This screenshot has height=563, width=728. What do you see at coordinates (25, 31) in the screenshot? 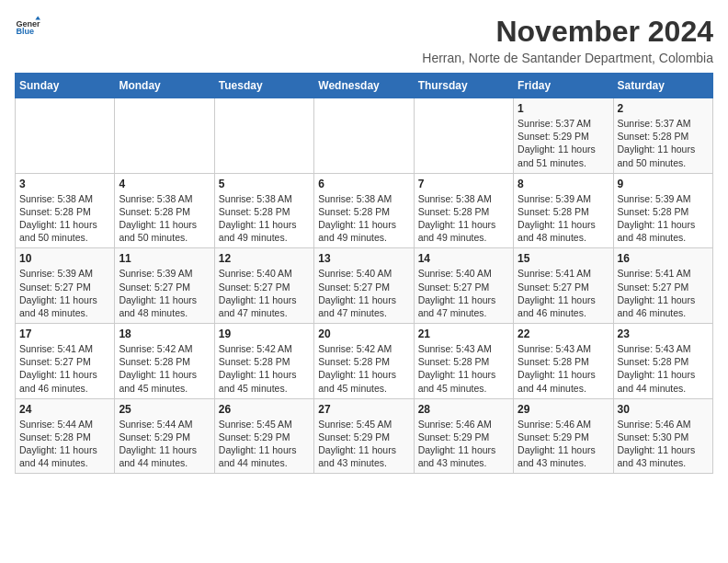
I see `svg-text: Blue` at bounding box center [25, 31].